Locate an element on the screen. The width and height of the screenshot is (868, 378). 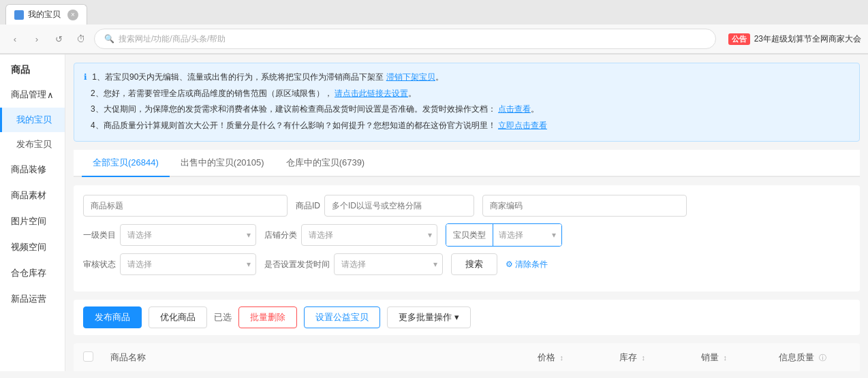
selected-count: 已选 is located at coordinates (223, 317).